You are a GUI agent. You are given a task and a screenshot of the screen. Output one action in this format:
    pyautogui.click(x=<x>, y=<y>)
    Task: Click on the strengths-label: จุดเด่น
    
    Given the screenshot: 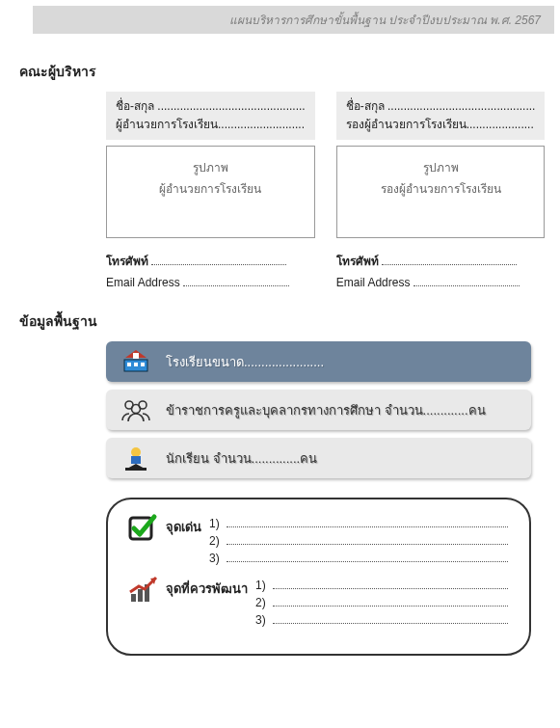 What is the action you would take?
    pyautogui.click(x=183, y=525)
    